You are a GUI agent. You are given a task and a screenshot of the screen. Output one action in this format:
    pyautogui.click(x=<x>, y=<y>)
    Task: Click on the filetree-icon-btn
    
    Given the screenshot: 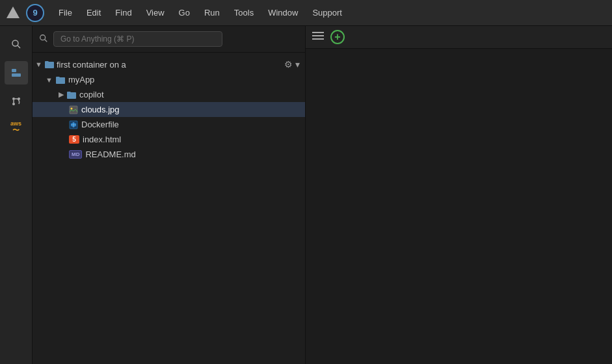 What is the action you would take?
    pyautogui.click(x=16, y=73)
    